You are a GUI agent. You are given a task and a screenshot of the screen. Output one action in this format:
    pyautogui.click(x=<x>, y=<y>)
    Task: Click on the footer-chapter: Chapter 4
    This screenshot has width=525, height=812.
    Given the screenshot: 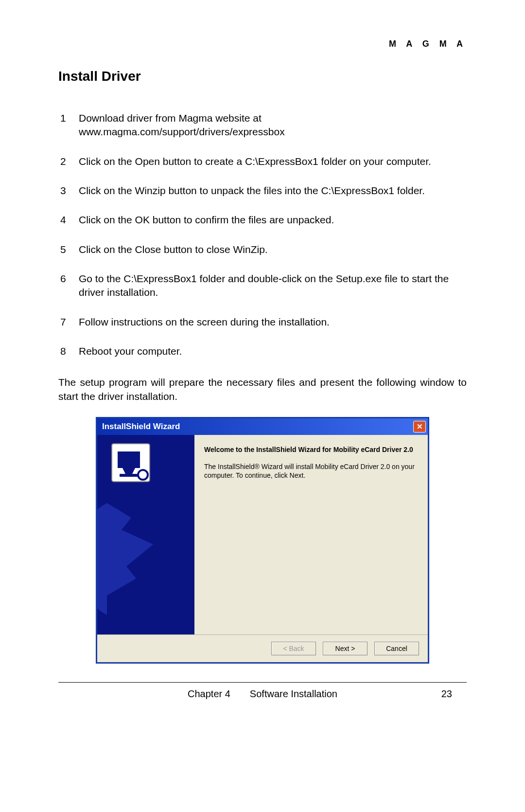 What is the action you would take?
    pyautogui.click(x=209, y=694)
    